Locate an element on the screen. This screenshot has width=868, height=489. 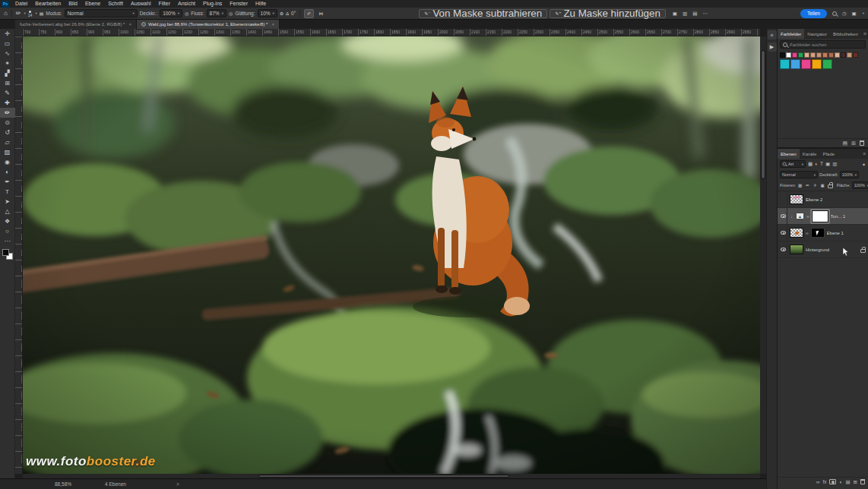
export-icon: ▥ is located at coordinates (685, 14).